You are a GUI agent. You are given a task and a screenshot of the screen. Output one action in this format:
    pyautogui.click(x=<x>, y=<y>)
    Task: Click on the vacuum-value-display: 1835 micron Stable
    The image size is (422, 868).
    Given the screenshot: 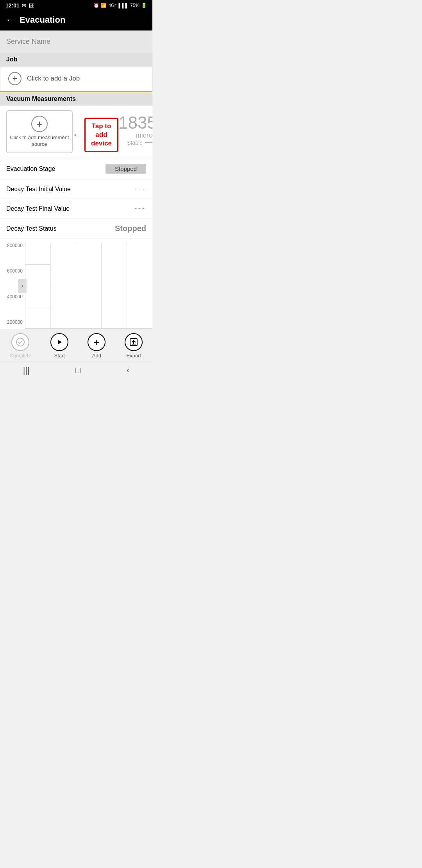 What is the action you would take?
    pyautogui.click(x=135, y=130)
    